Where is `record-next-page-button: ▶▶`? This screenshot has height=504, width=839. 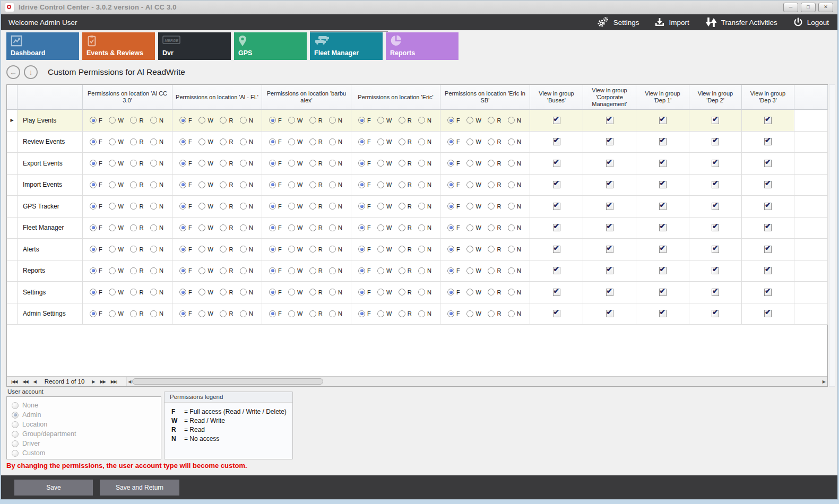
record-next-page-button: ▶▶ is located at coordinates (102, 382).